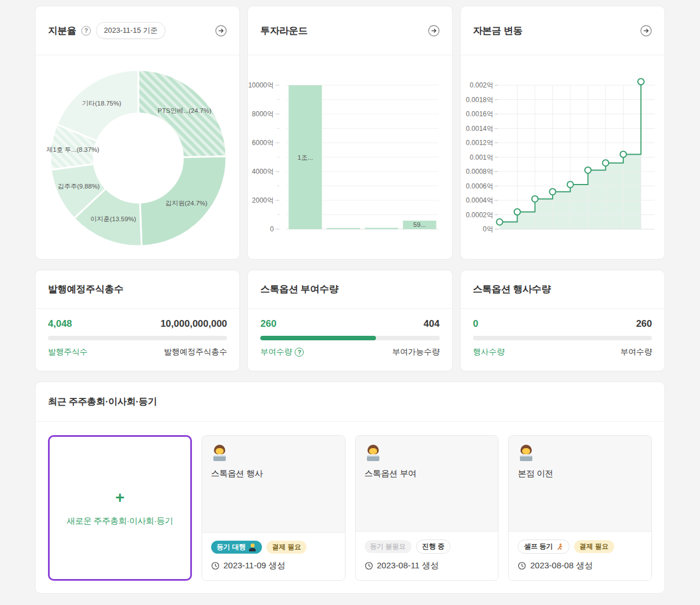  Describe the element at coordinates (646, 30) in the screenshot. I see `capital-change-detail-button` at that location.